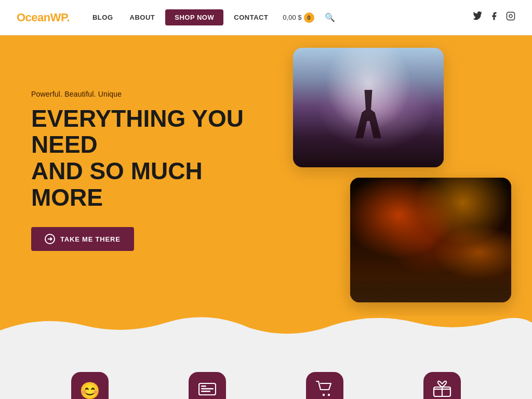 Image resolution: width=532 pixels, height=399 pixels. I want to click on extras-icon, so click(442, 390).